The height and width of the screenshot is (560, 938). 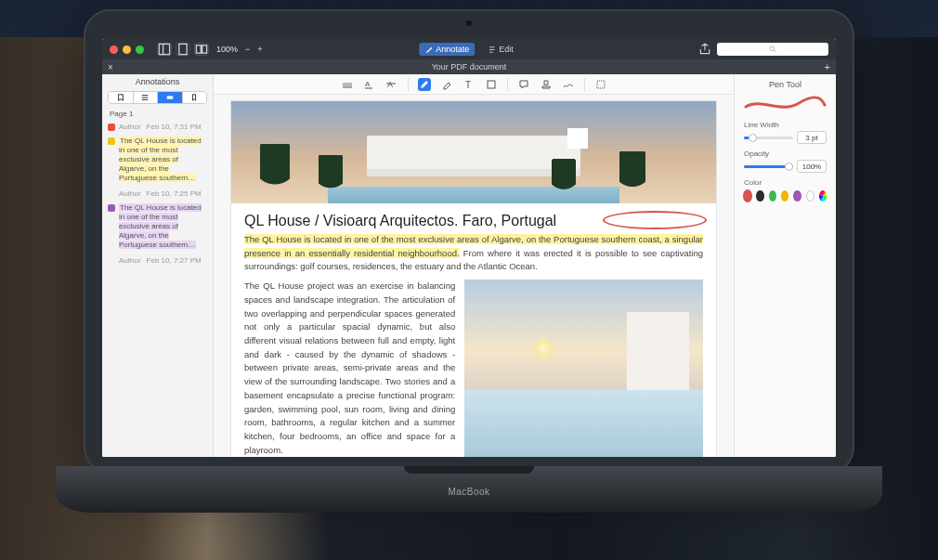 What do you see at coordinates (601, 85) in the screenshot?
I see `select-tool` at bounding box center [601, 85].